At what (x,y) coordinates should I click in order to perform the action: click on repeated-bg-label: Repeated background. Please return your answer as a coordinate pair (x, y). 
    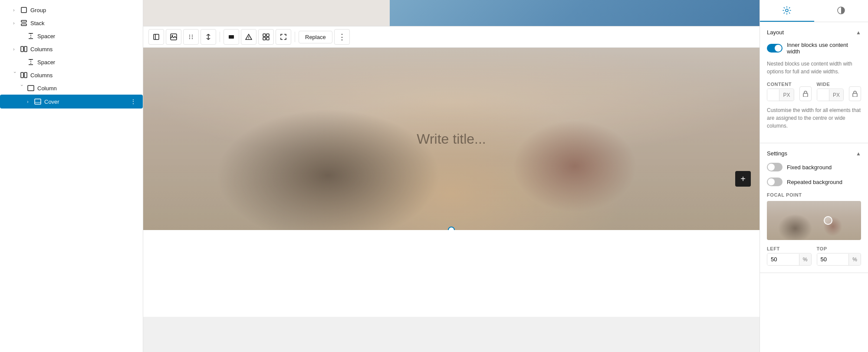
    Looking at the image, I should click on (815, 182).